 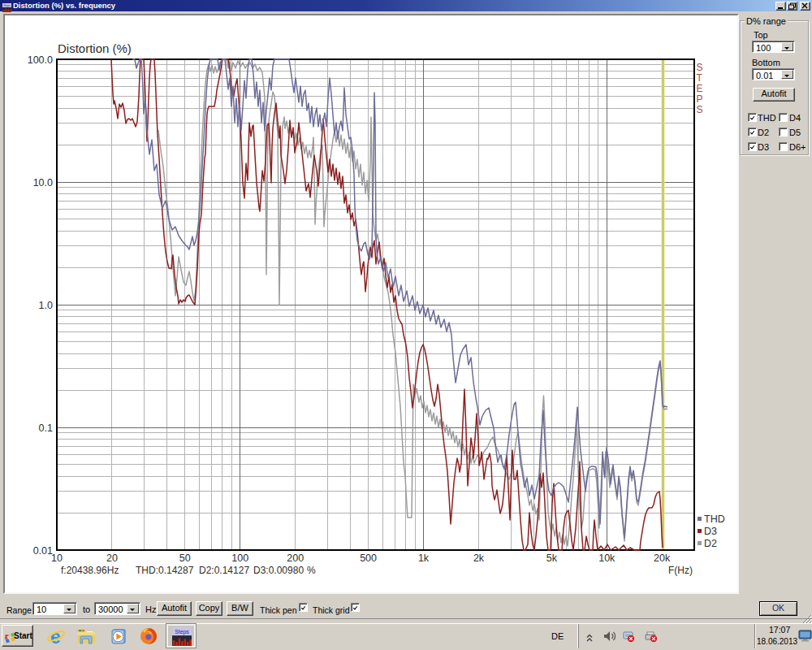 I want to click on svg-text: 200, so click(x=296, y=558).